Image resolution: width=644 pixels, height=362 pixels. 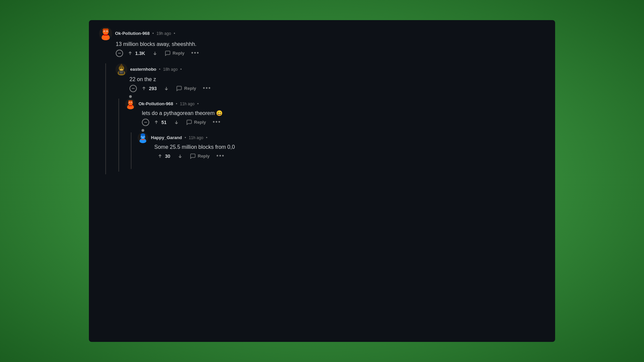 I want to click on comment-actions: − 1.3K, so click(x=330, y=53).